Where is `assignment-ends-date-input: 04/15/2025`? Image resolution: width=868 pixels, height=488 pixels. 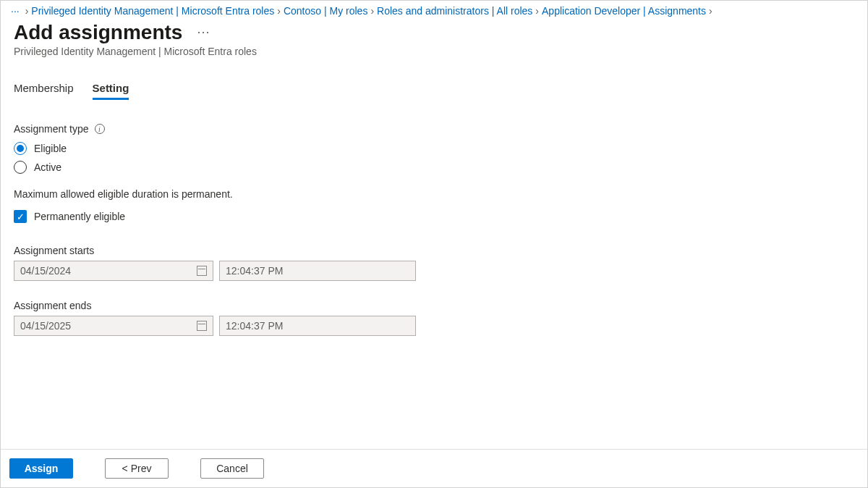
assignment-ends-date-input: 04/15/2025 is located at coordinates (114, 326).